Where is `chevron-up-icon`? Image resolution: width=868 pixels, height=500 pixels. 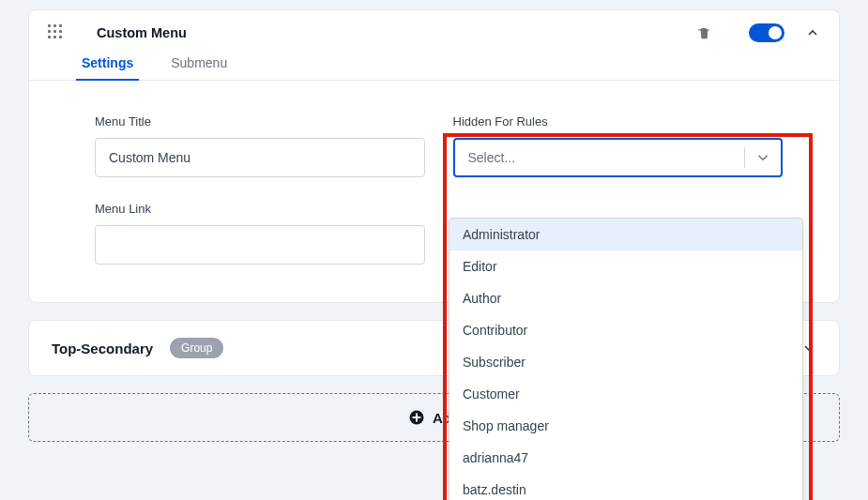
chevron-up-icon is located at coordinates (813, 33).